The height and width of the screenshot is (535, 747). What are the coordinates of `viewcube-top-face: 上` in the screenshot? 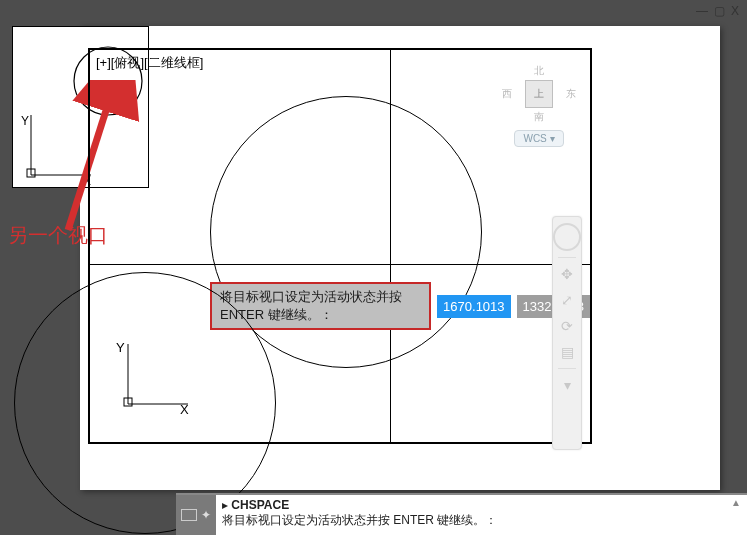 It's located at (539, 94).